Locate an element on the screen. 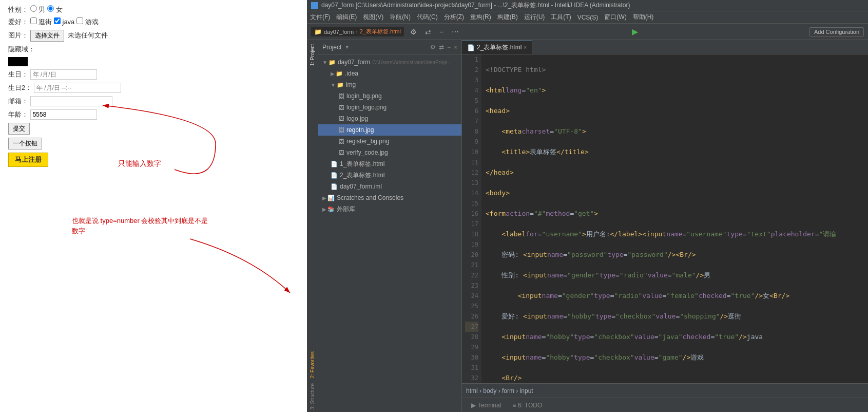 Image resolution: width=868 pixels, height=412 pixels. sidebar-structure-label: 3: Structure is located at coordinates (312, 397).